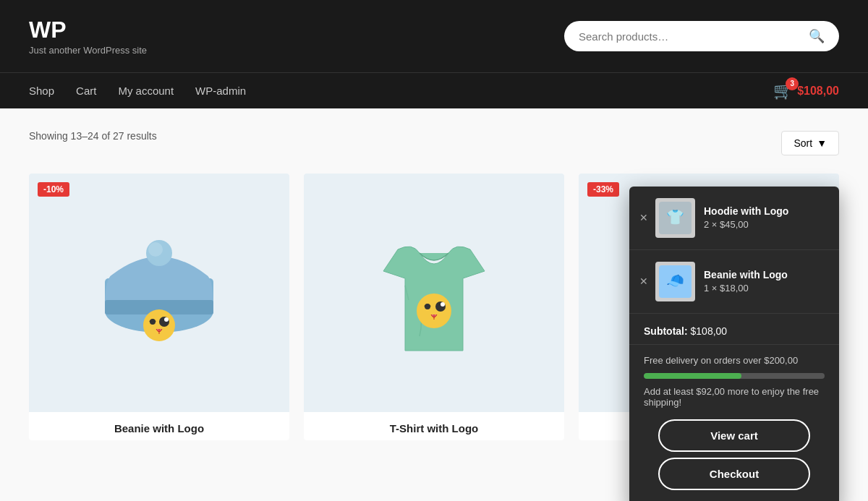 This screenshot has height=501, width=868. What do you see at coordinates (734, 330) in the screenshot?
I see `subtotal-row: Subtotal: $108,00` at bounding box center [734, 330].